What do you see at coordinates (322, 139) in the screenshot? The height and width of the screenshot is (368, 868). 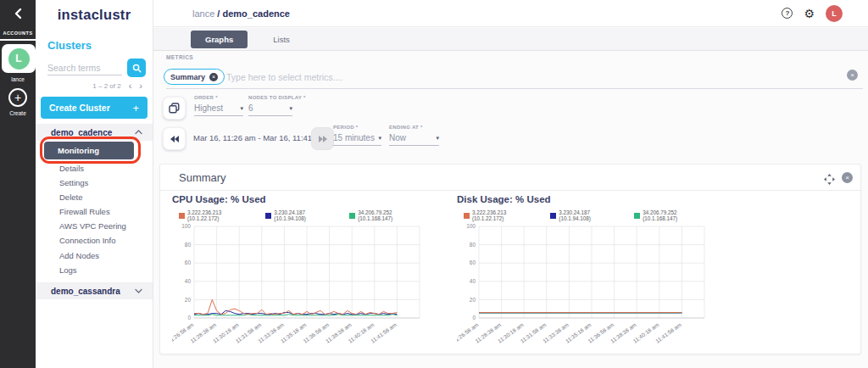 I see `fast-forward-button-disabled` at bounding box center [322, 139].